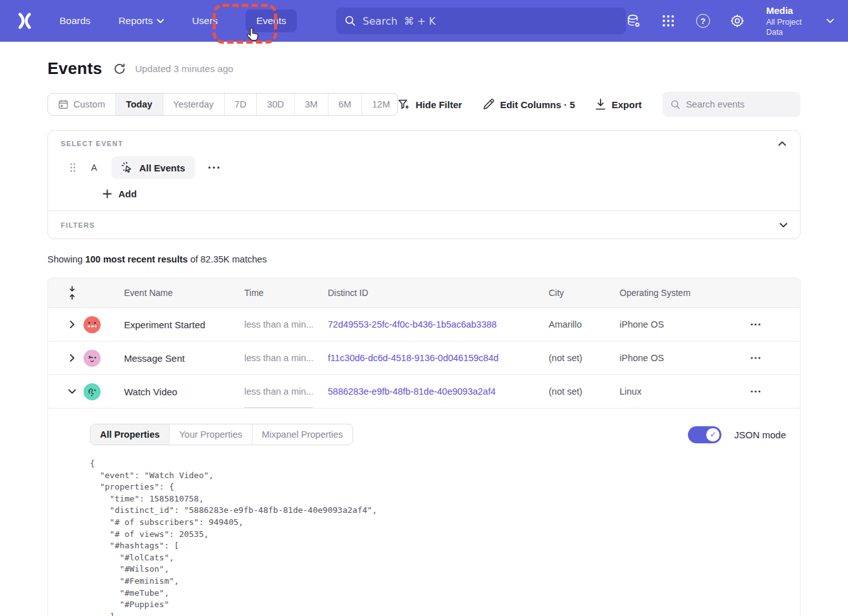 Image resolution: width=848 pixels, height=616 pixels. I want to click on clause-letter: A, so click(96, 168).